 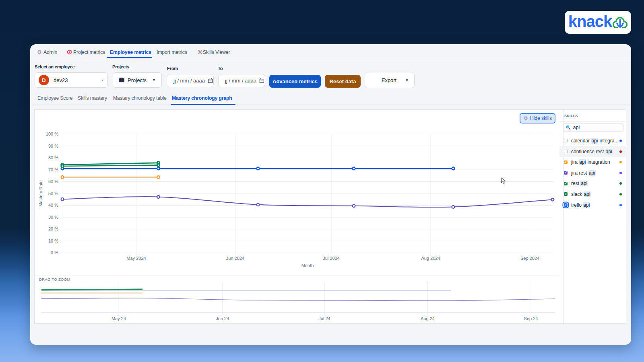 I want to click on svg-text: Aug 2024, so click(x=431, y=258).